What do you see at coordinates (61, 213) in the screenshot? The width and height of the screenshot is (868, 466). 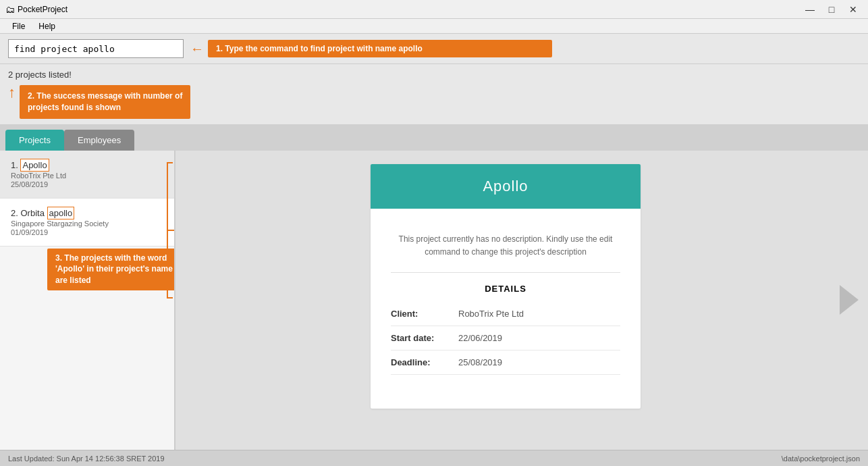 I see `project-highlight-2: apollo` at bounding box center [61, 213].